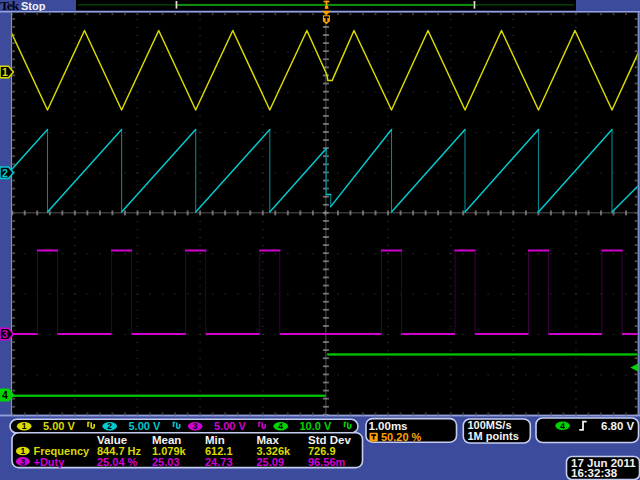  What do you see at coordinates (166, 462) in the screenshot?
I see `svg-text: 25.03` at bounding box center [166, 462].